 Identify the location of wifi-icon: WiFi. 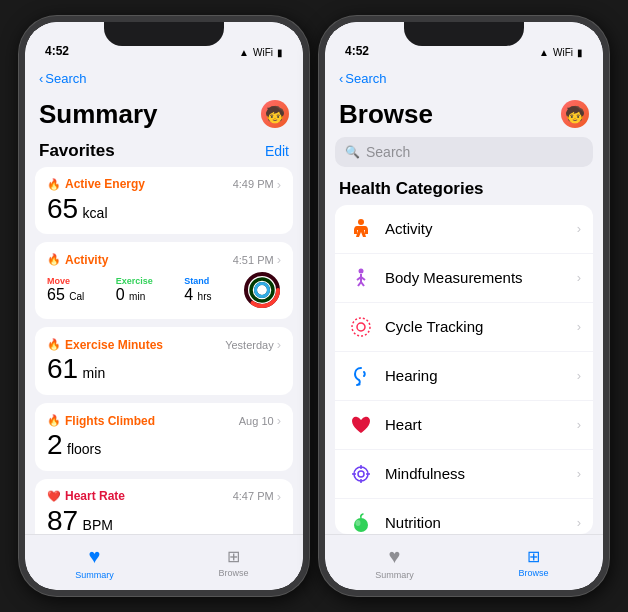
(263, 52).